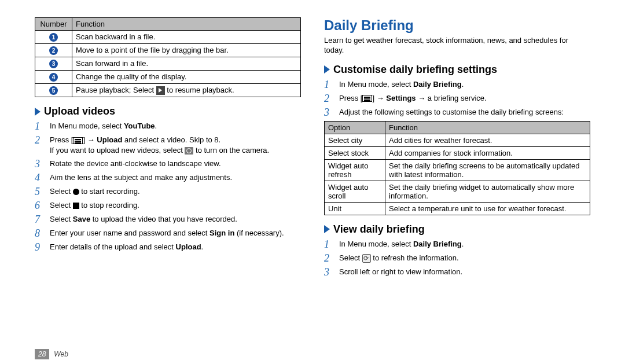 This screenshot has width=625, height=364. Describe the element at coordinates (42, 354) in the screenshot. I see `page-number: 28` at that location.